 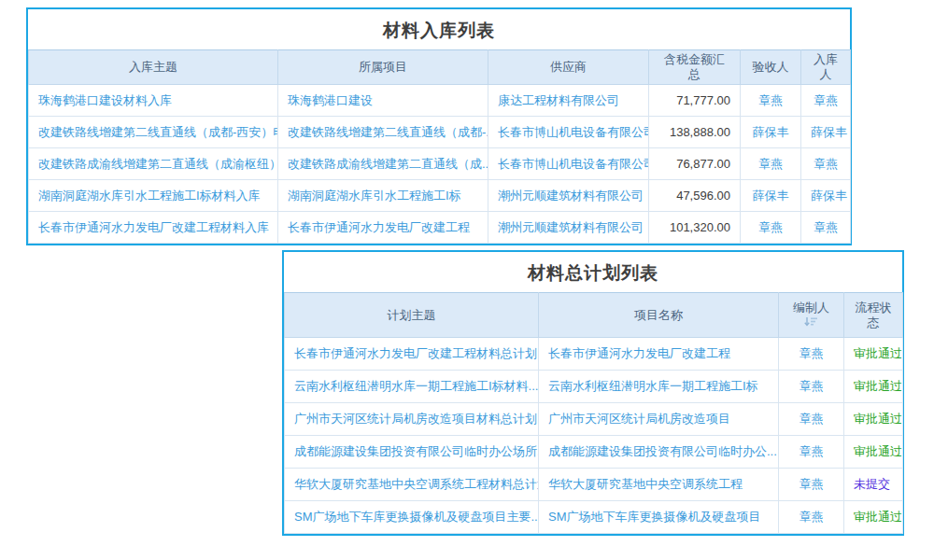 What do you see at coordinates (659, 485) in the screenshot?
I see `project-name-link: 华软大厦研究基地中央空调系统工程` at bounding box center [659, 485].